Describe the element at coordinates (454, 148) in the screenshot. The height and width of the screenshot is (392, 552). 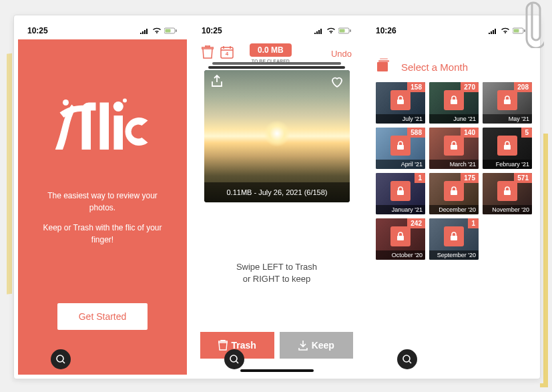
I see `month-tile: 140March '21` at that location.